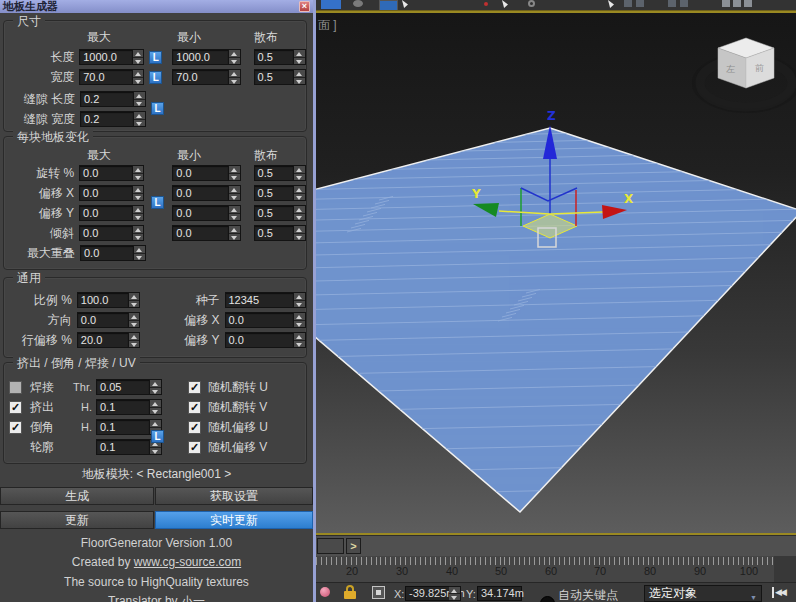 This screenshot has width=796, height=602. Describe the element at coordinates (234, 520) in the screenshot. I see `live-update-button: 实时更新` at that location.